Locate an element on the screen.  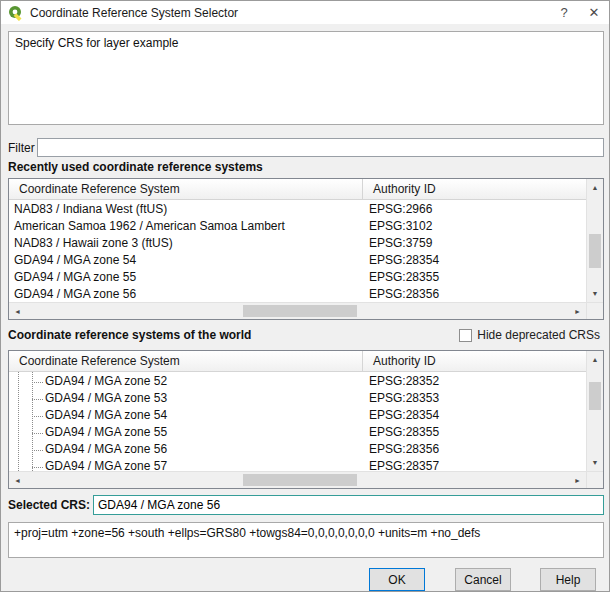
selected-crs-row: Selected CRS: is located at coordinates (306, 505).